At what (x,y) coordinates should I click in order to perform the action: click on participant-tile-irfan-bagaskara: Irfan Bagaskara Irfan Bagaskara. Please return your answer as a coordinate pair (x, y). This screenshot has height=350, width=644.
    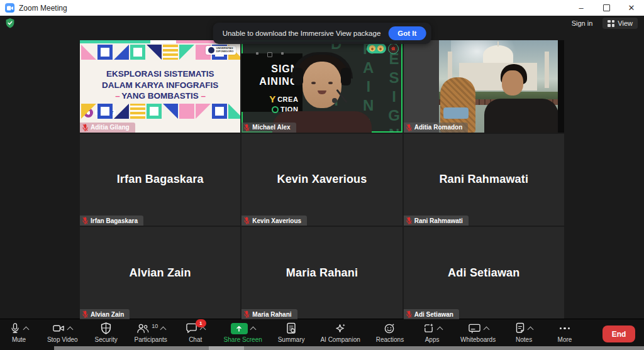
    Looking at the image, I should click on (160, 180).